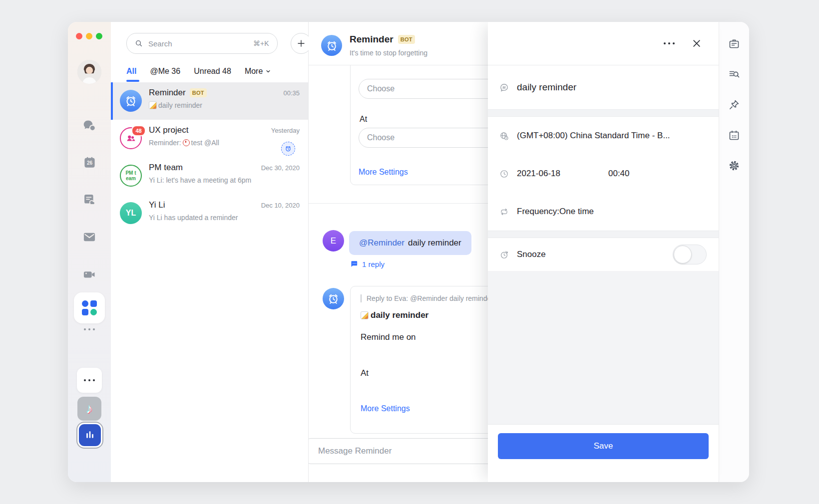  I want to click on events-calendar-icon, so click(734, 135).